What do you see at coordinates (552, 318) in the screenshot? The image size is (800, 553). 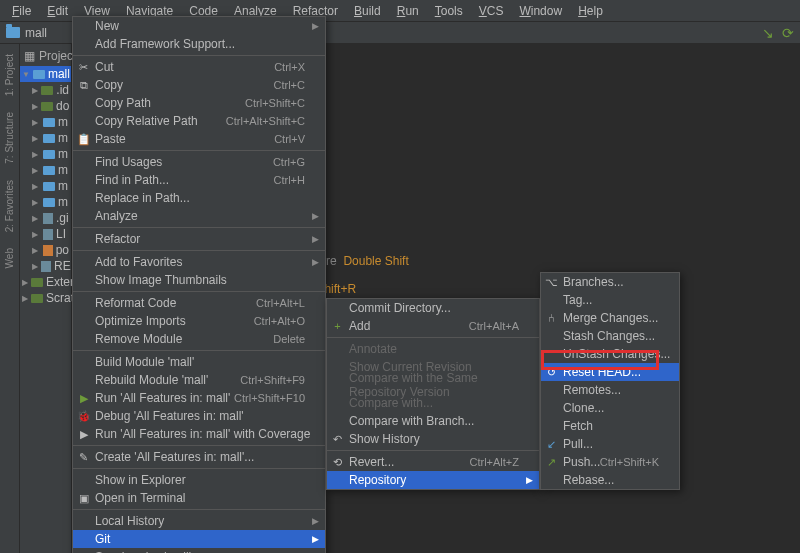 I see `menu-icon: ⑃` at bounding box center [552, 318].